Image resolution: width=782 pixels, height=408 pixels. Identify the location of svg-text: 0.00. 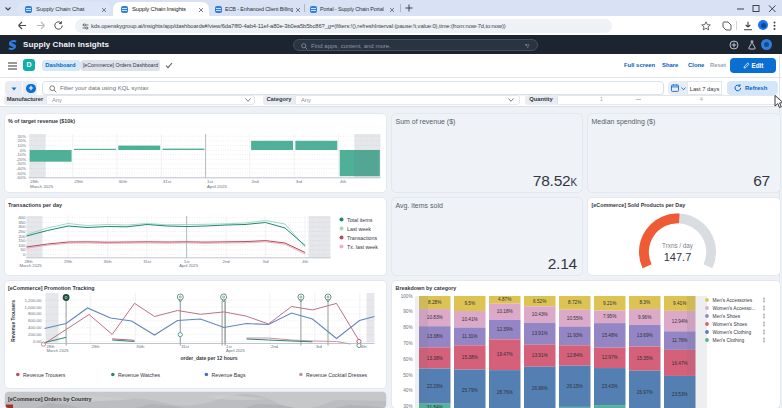
(36, 342).